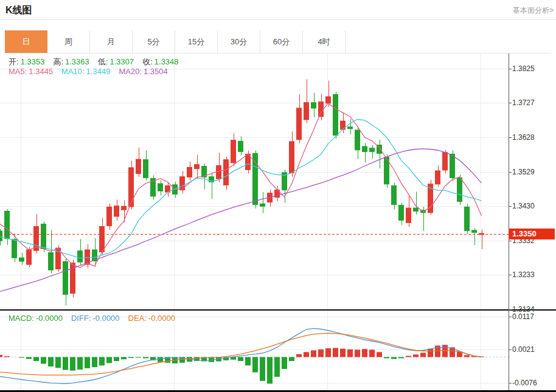 The height and width of the screenshot is (392, 556). I want to click on ma20-label: MA20:, so click(130, 72).